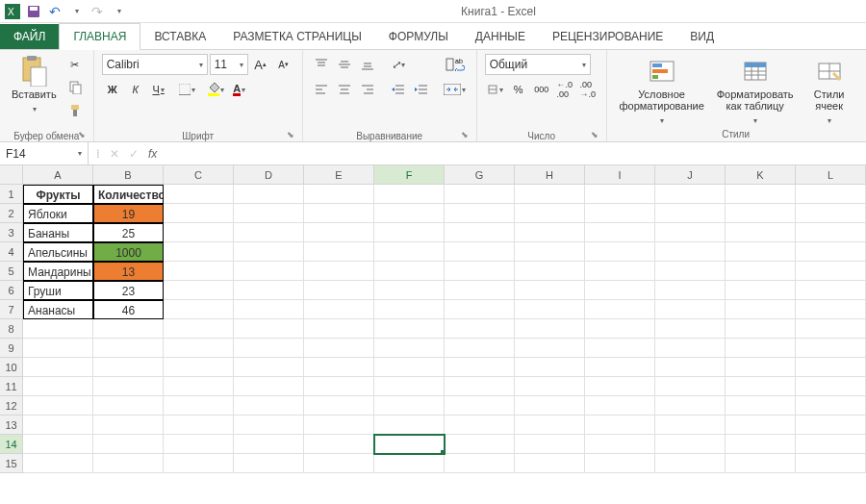 The height and width of the screenshot is (504, 866). Describe the element at coordinates (129, 214) in the screenshot. I see `cell: 19` at that location.